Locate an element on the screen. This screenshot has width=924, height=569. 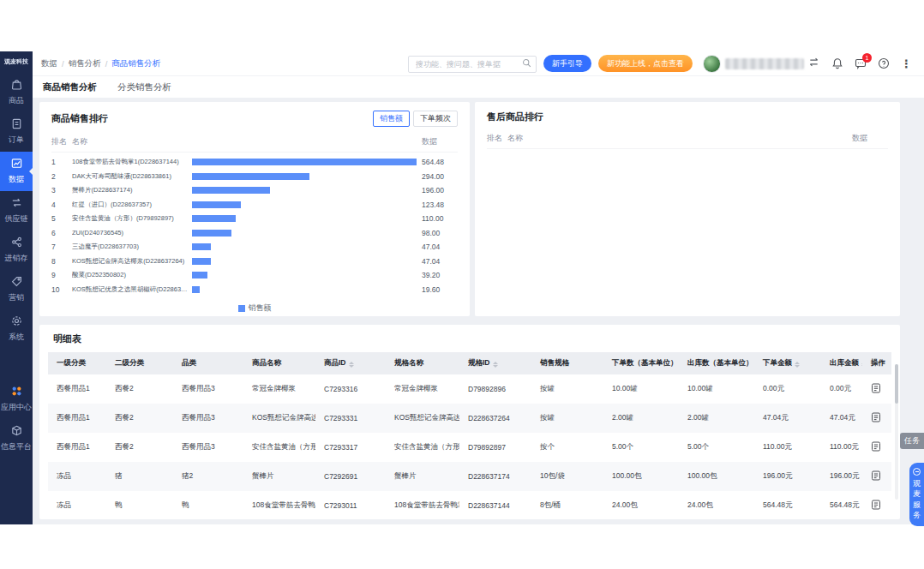
table-cell: D228637264 is located at coordinates (495, 418).